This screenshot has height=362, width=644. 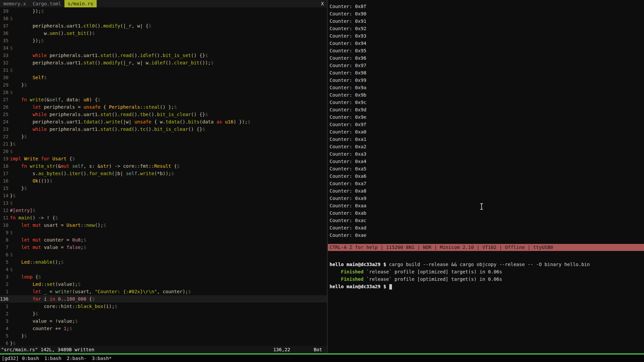 I want to click on line-number: 1, so click(x=4, y=306).